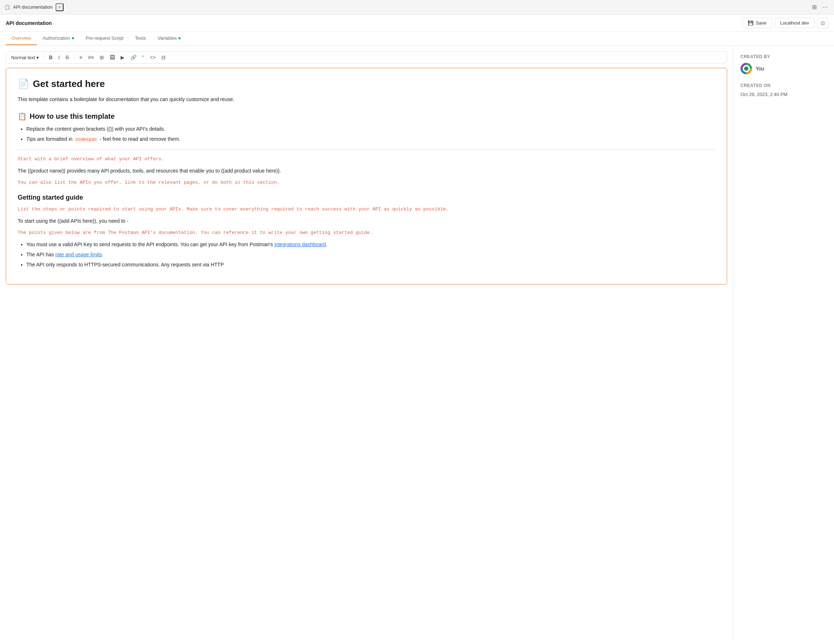 The image size is (834, 644). I want to click on bullet2-suffix: - feel free to read and remove them., so click(139, 139).